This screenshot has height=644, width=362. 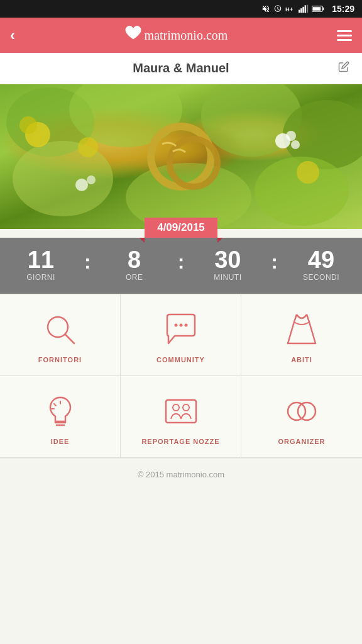 I want to click on minutes-label: Minuti, so click(x=228, y=277).